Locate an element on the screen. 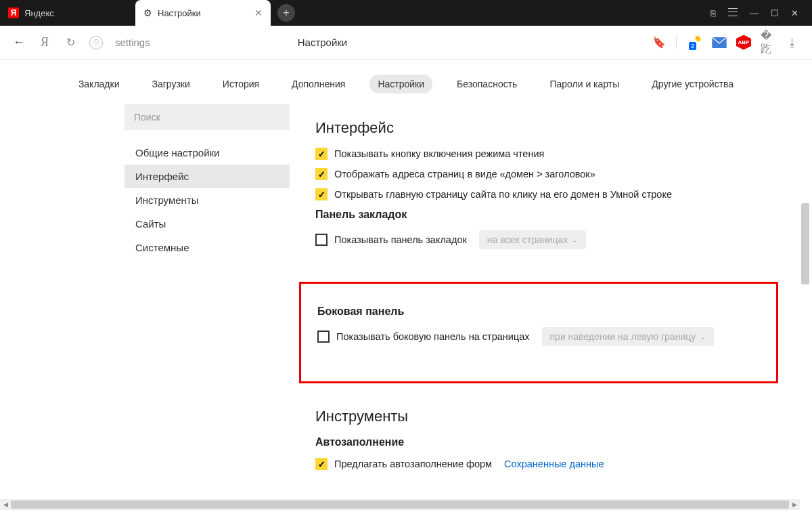  nav-history: История is located at coordinates (241, 84).